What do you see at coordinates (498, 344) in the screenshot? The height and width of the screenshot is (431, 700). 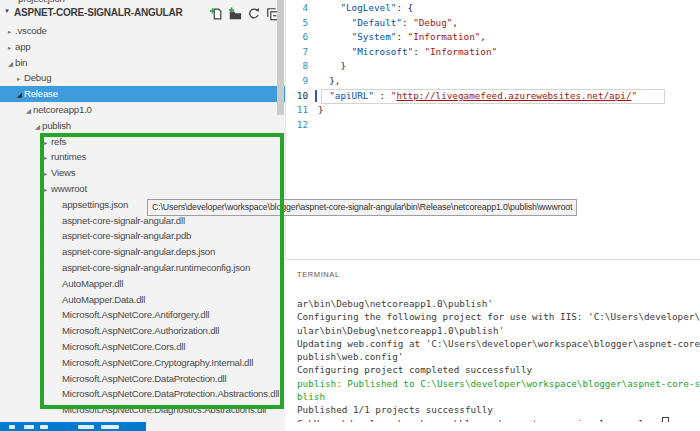 I see `terminal-line: Updating web.config at 'C:\Users\develop…` at bounding box center [498, 344].